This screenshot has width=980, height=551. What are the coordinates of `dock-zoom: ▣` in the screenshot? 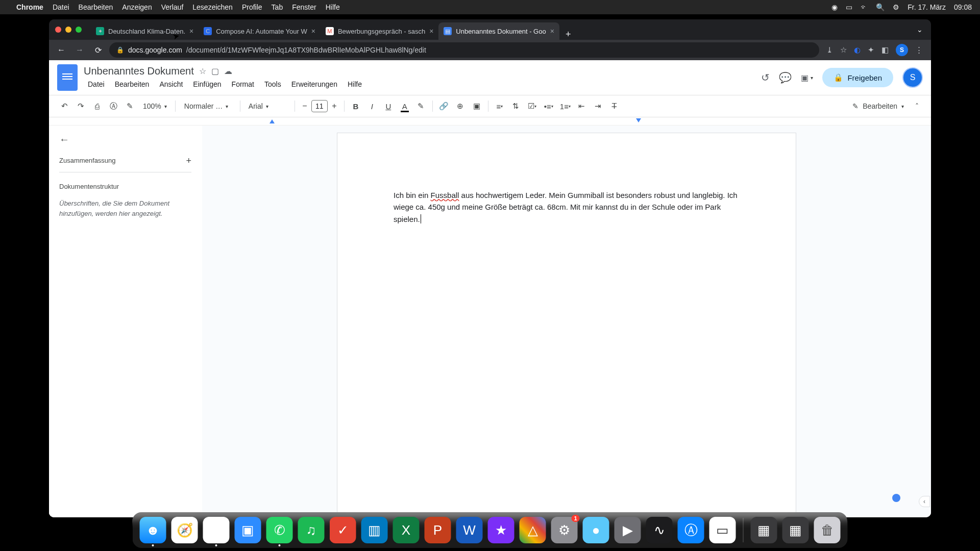 It's located at (248, 530).